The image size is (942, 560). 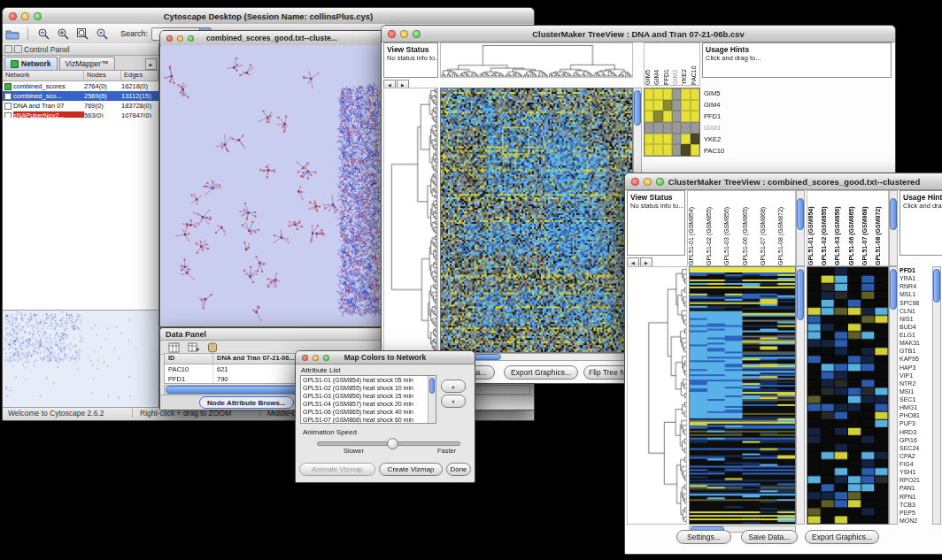 What do you see at coordinates (537, 60) in the screenshot?
I see `column-dendrogram-canvas` at bounding box center [537, 60].